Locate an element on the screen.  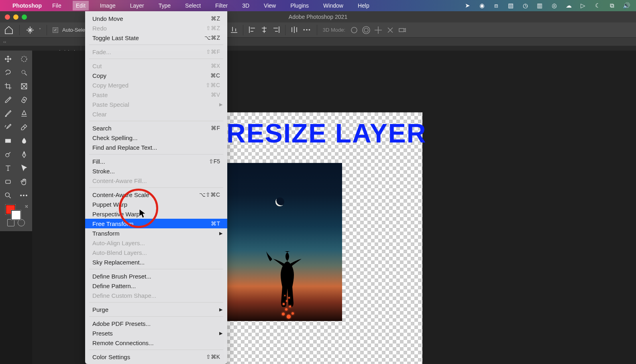
close-window-button is located at coordinates (7, 17).